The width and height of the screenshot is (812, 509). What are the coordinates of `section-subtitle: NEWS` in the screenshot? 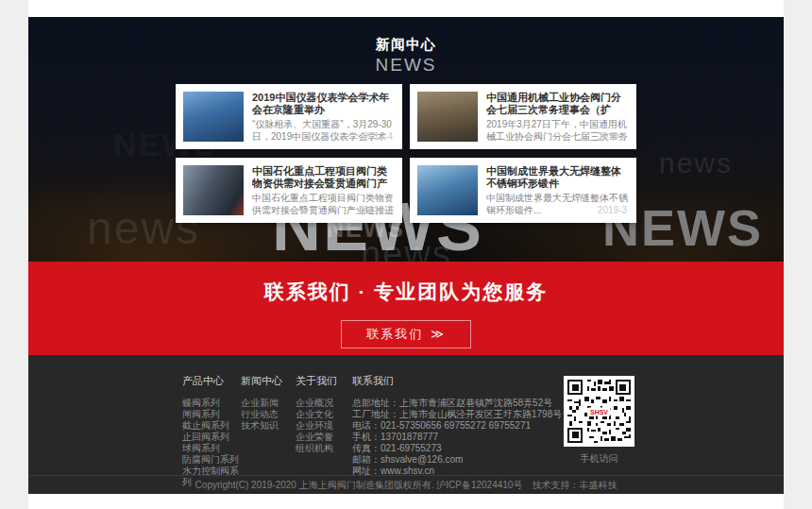 It's located at (406, 65).